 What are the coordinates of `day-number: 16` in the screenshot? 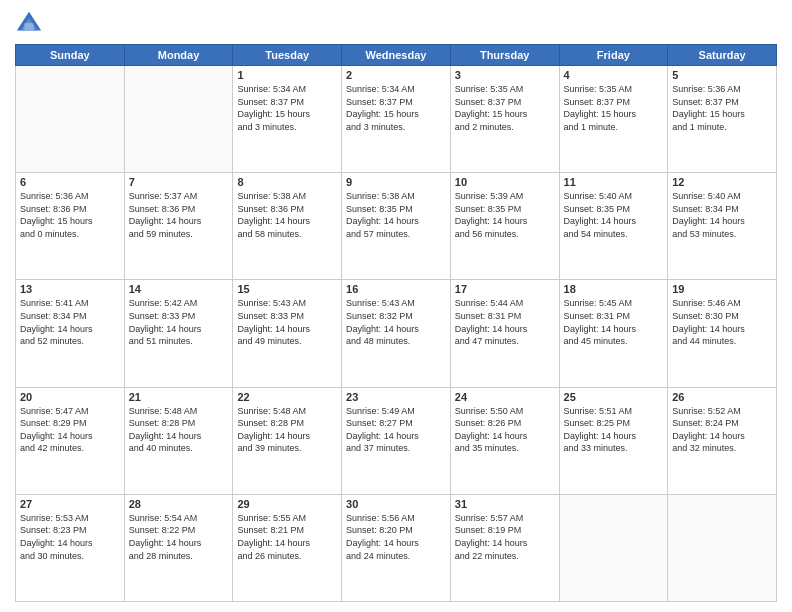 It's located at (396, 289).